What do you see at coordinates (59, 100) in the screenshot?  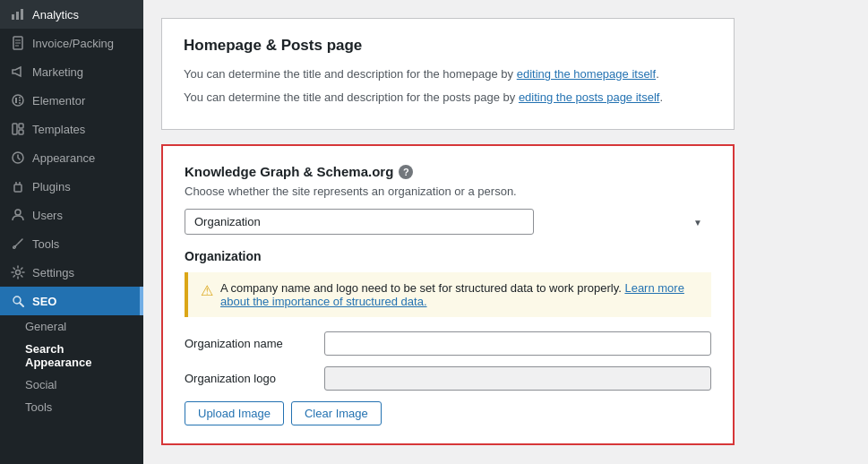 I see `sidebar-item-elementor-label: Elementor` at bounding box center [59, 100].